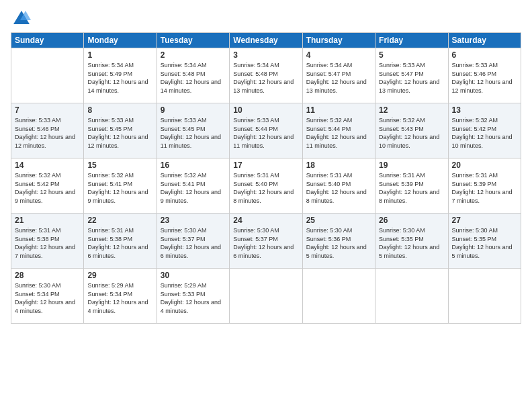 The height and width of the screenshot is (411, 532). What do you see at coordinates (266, 186) in the screenshot?
I see `calendar-week-row: 14 Sunrise: 5:32 AM Sunset: 5:42 PM Dayl…` at bounding box center [266, 186].